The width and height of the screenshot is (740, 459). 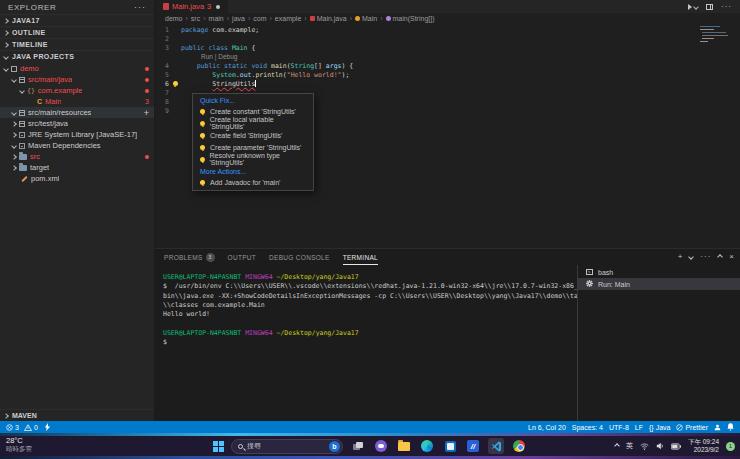 I want to click on breadcrumb-label: demo, so click(x=174, y=18).